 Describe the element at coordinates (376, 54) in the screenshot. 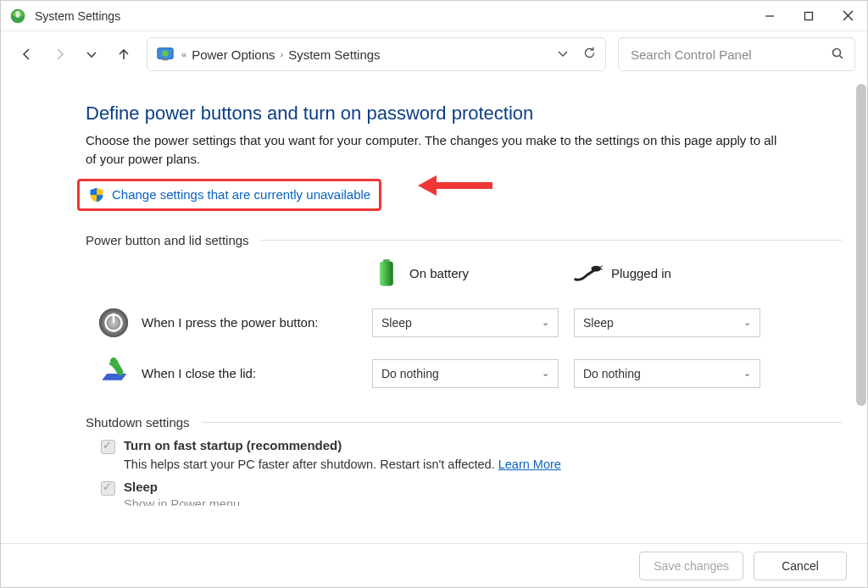

I see `address-bar: « Power Options › System Settings` at that location.